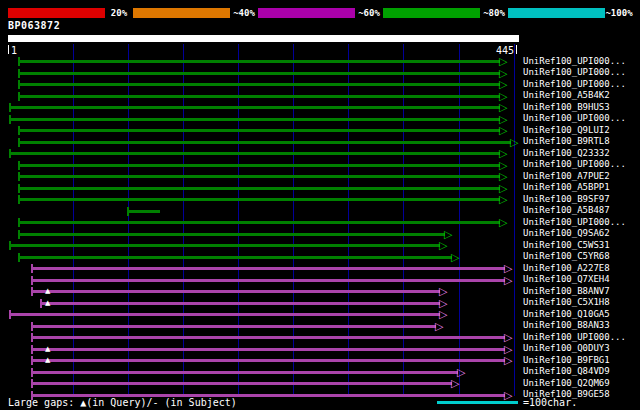 The image size is (640, 410). What do you see at coordinates (478, 402) in the screenshot?
I see `scale-bar-icon` at bounding box center [478, 402].